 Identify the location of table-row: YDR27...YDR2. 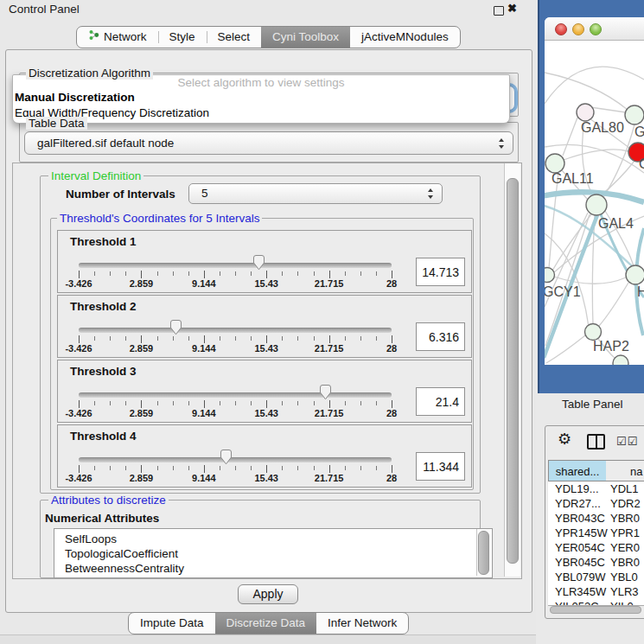
(596, 503).